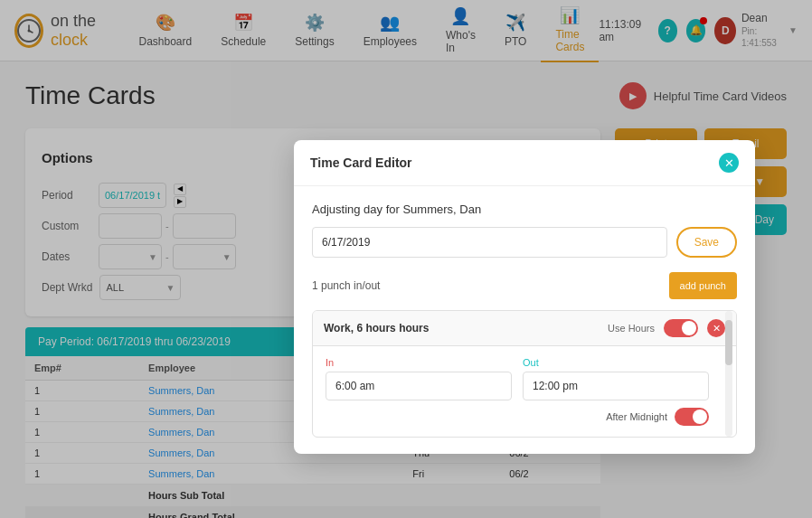 This screenshot has width=812, height=518. Describe the element at coordinates (729, 343) in the screenshot. I see `modal-scrollbar-thumb` at that location.